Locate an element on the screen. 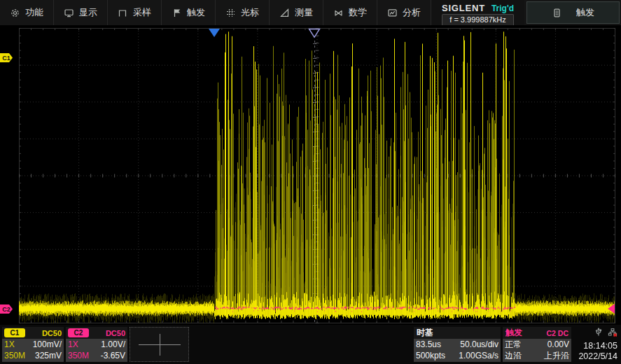 This screenshot has width=621, height=364. c2-offset: -3.65V is located at coordinates (113, 356).